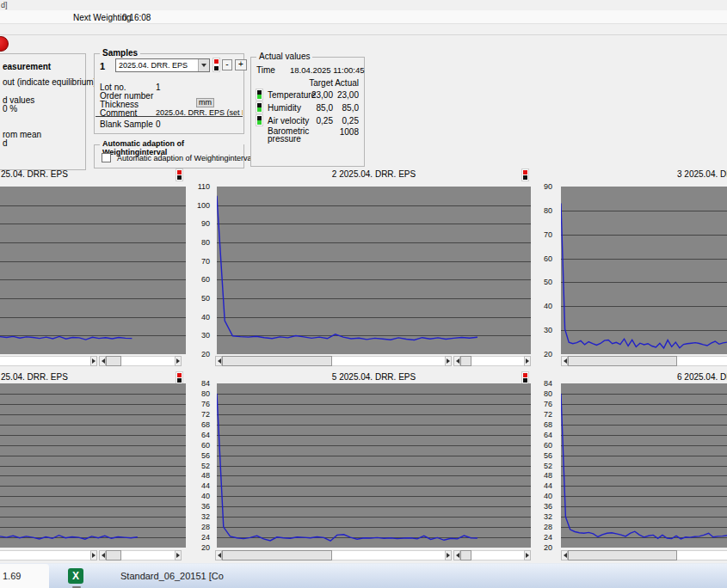 The height and width of the screenshot is (588, 727). What do you see at coordinates (179, 378) in the screenshot?
I see `chart-traffic-light-icon` at bounding box center [179, 378].